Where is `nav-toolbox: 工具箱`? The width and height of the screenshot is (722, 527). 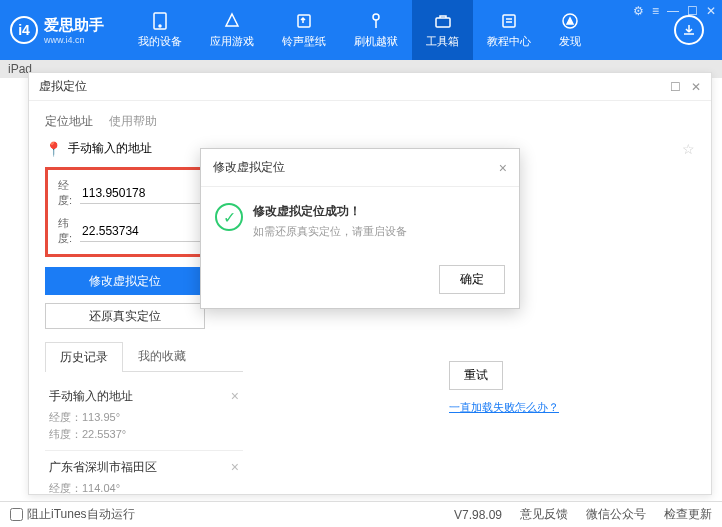
nav-toolbox: 工具箱 is located at coordinates (442, 30).